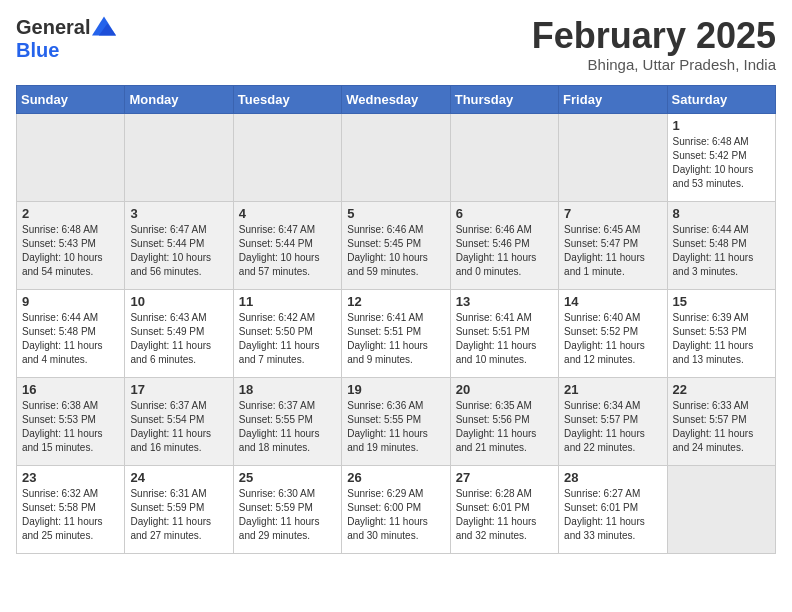  What do you see at coordinates (287, 509) in the screenshot?
I see `calendar-cell: 25Sunrise: 6:30 AM Sunset: 5:59 PM Dayli…` at bounding box center [287, 509].